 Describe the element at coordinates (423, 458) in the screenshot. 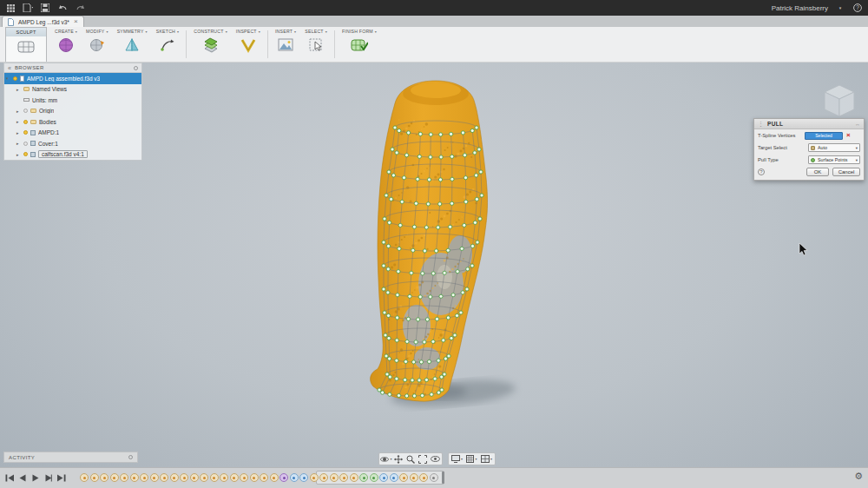

I see `fit-icon` at that location.